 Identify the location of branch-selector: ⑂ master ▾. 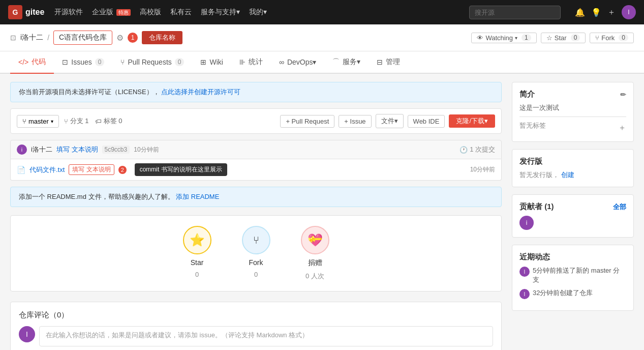
(38, 121).